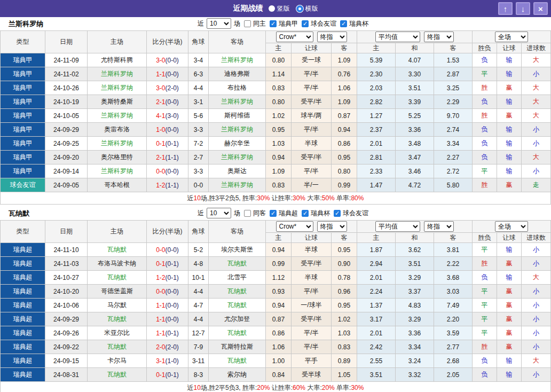 The image size is (551, 392). What do you see at coordinates (288, 23) in the screenshot?
I see `filter-checkbox-label: 瑞典甲` at bounding box center [288, 23].